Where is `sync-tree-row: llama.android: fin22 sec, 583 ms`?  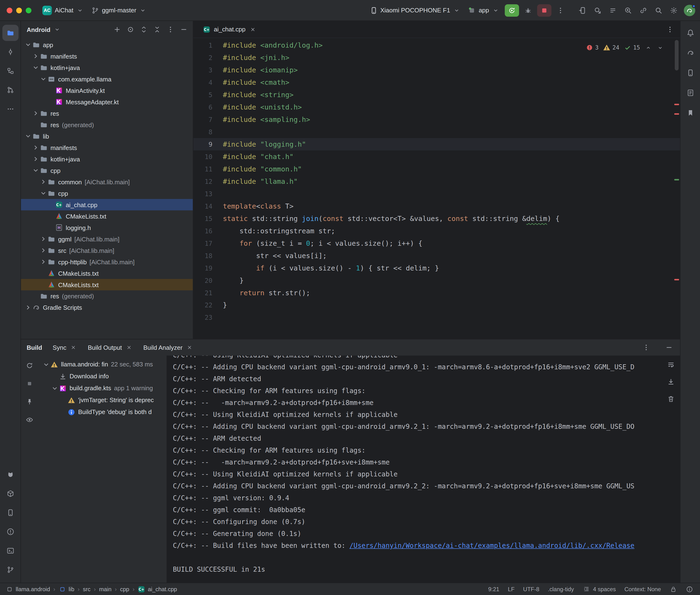
sync-tree-row: llama.android: fin22 sec, 583 ms is located at coordinates (103, 364).